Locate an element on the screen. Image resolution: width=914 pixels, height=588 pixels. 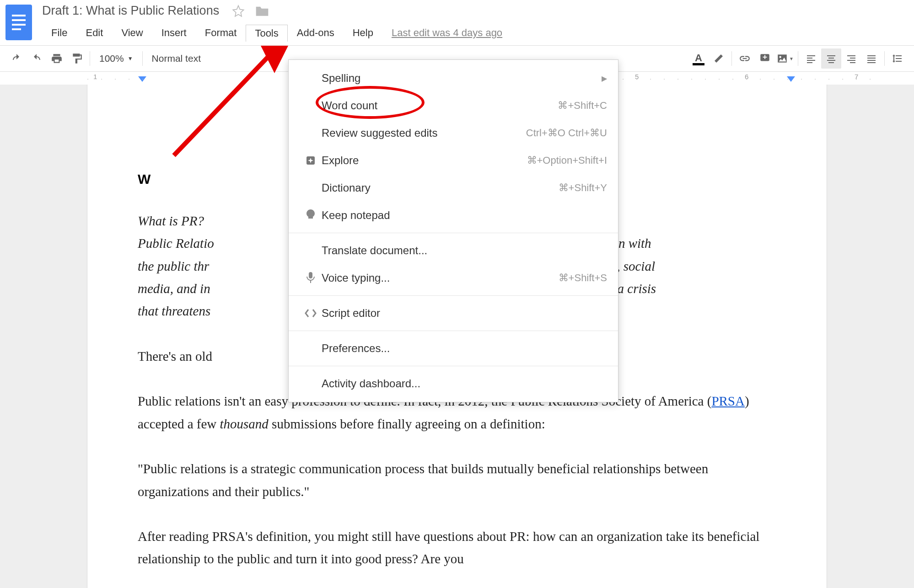
code-icon is located at coordinates (311, 313).